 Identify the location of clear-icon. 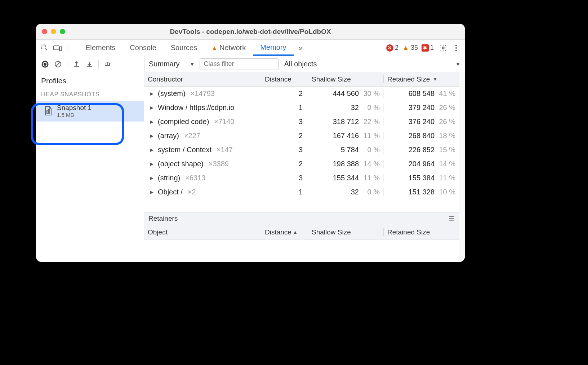
(58, 64).